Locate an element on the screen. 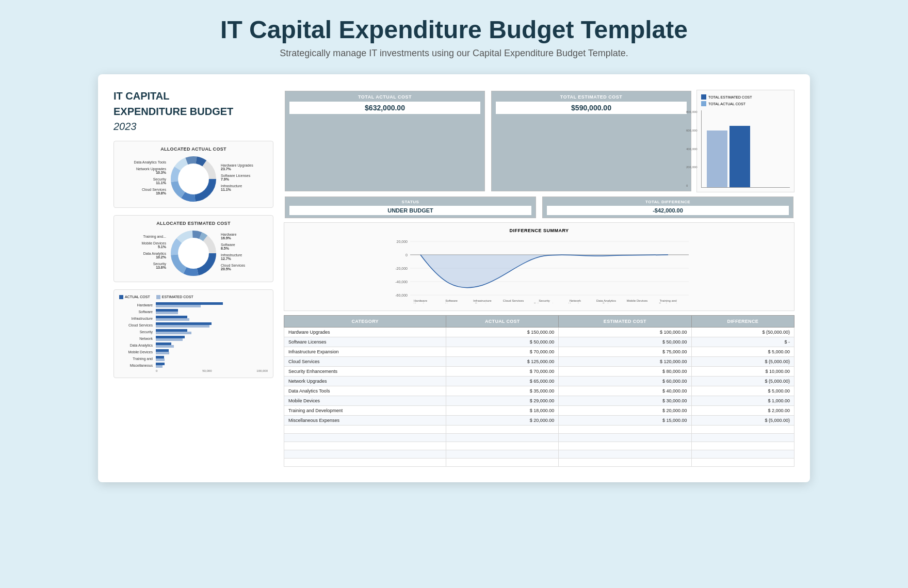  svg-text: -20,000 is located at coordinates (401, 268).